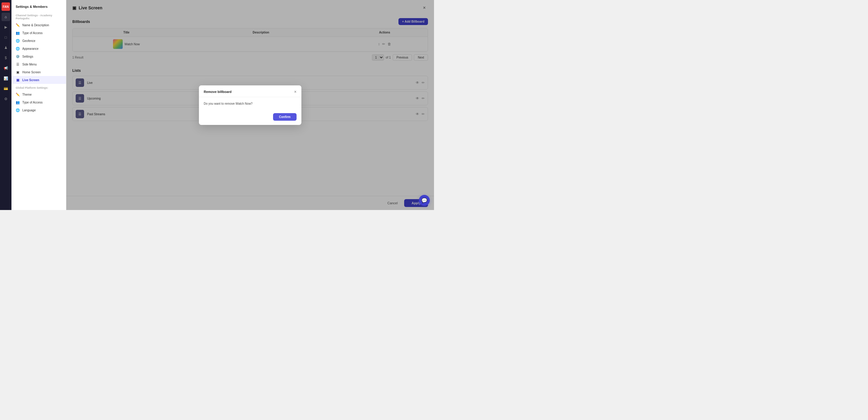 The height and width of the screenshot is (420, 868). Describe the element at coordinates (18, 40) in the screenshot. I see `globe-icon: 🌐` at that location.